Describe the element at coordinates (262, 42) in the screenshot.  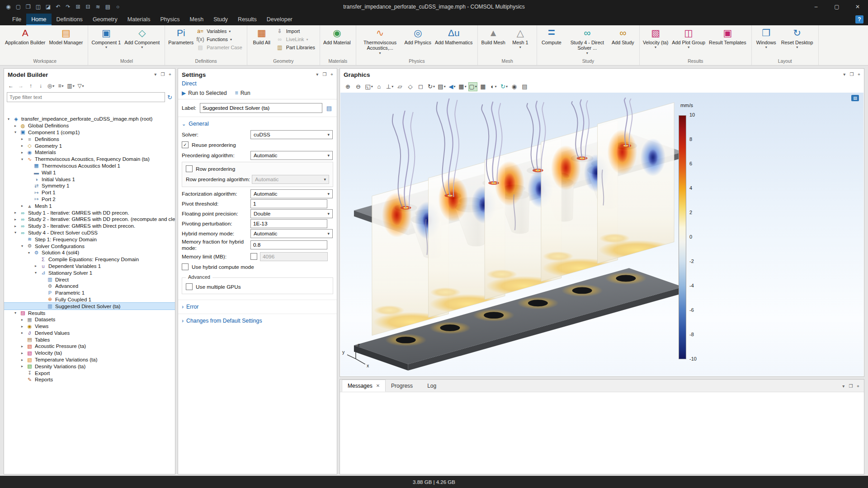
I see `ribbon-button: ▦ Build All` at that location.